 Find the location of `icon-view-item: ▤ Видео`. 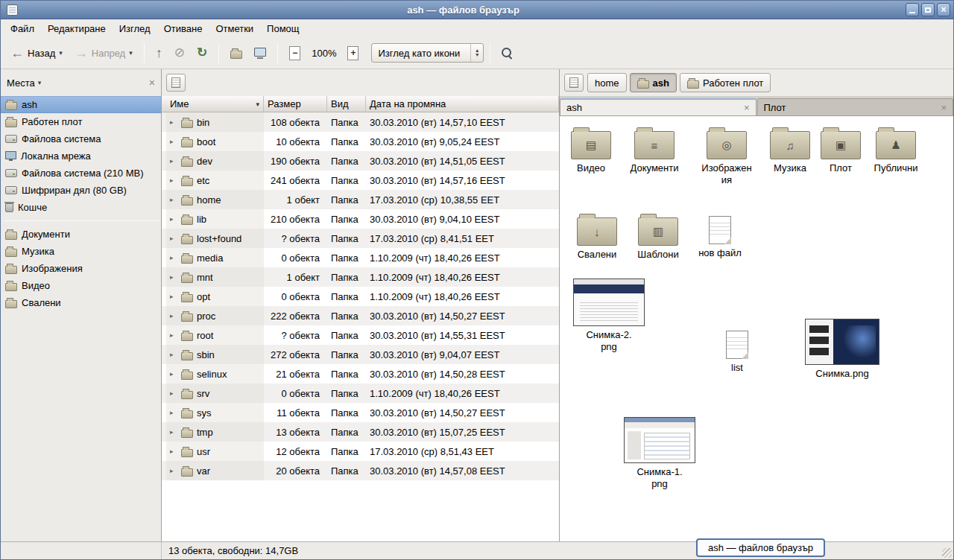

icon-view-item: ▤ Видео is located at coordinates (591, 150).